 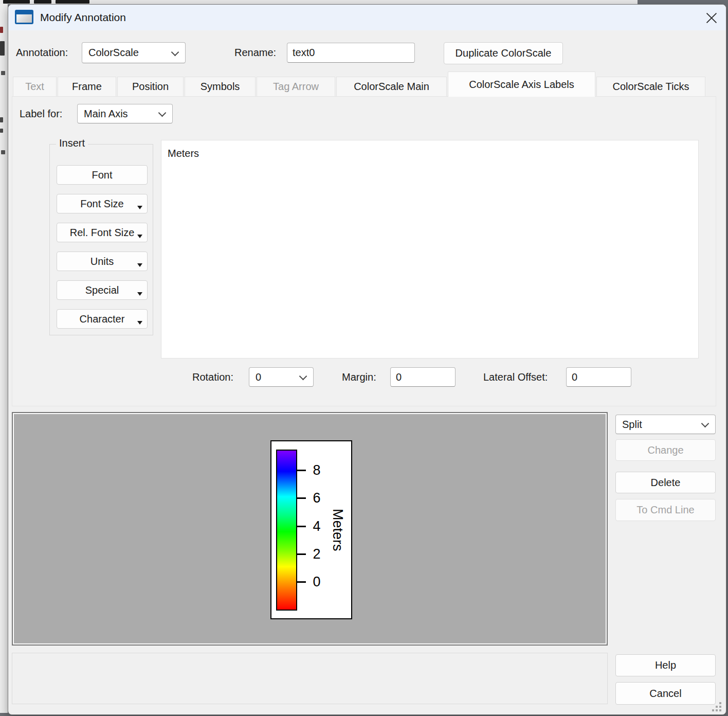 I want to click on tick-label: 8, so click(x=317, y=470).